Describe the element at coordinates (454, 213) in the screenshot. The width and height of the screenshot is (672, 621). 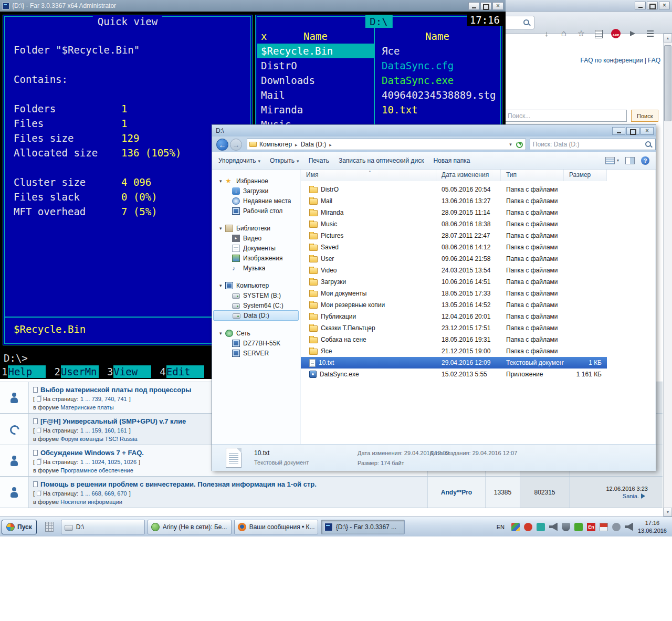
I see `file-row: Miranda 28.09.2015 11:14 Папка с файлами` at that location.